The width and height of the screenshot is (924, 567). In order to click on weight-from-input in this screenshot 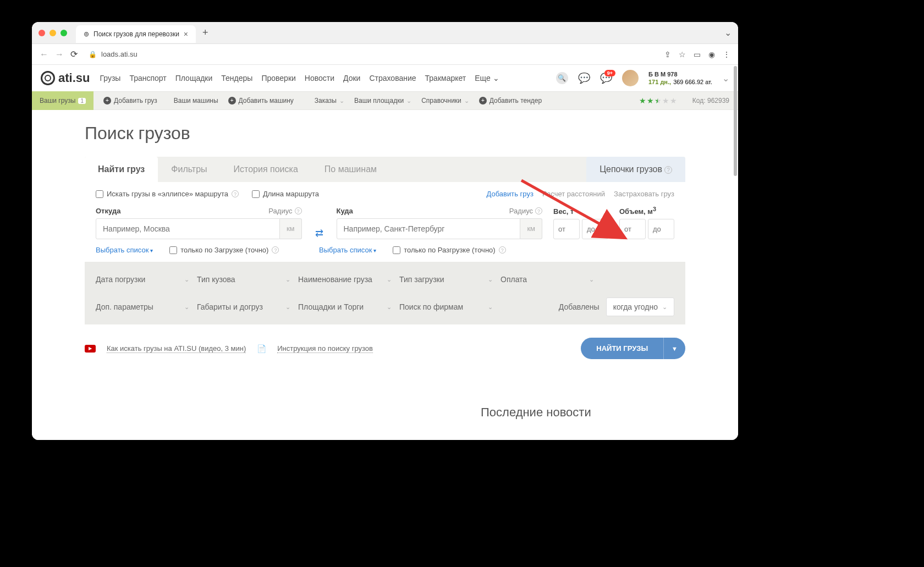, I will do `click(566, 229)`.